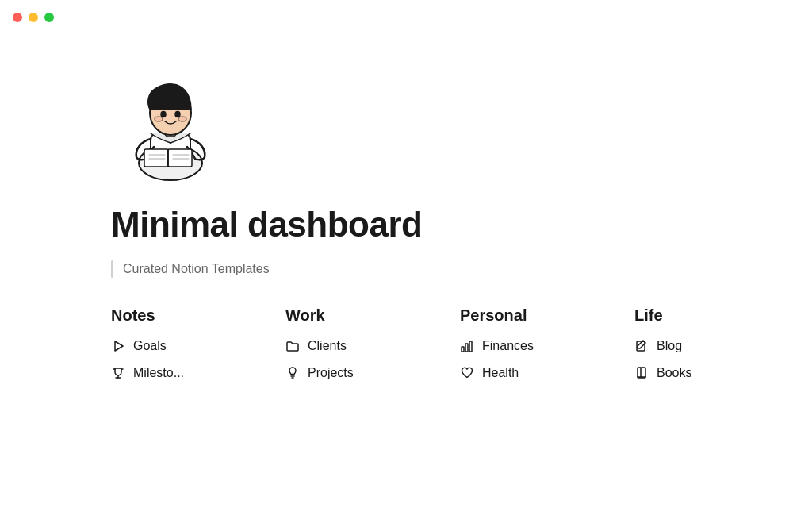 The image size is (812, 508). Describe the element at coordinates (170, 123) in the screenshot. I see `character-illustration` at that location.